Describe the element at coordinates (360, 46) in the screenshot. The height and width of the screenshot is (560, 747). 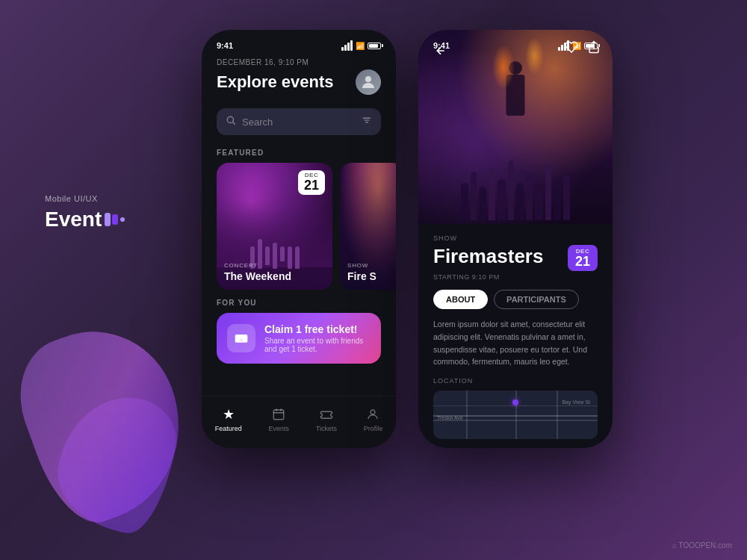
I see `wifi-icon: 📶` at that location.